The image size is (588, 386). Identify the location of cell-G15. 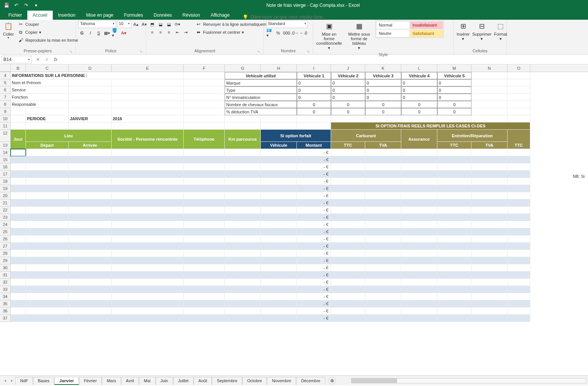
(243, 160).